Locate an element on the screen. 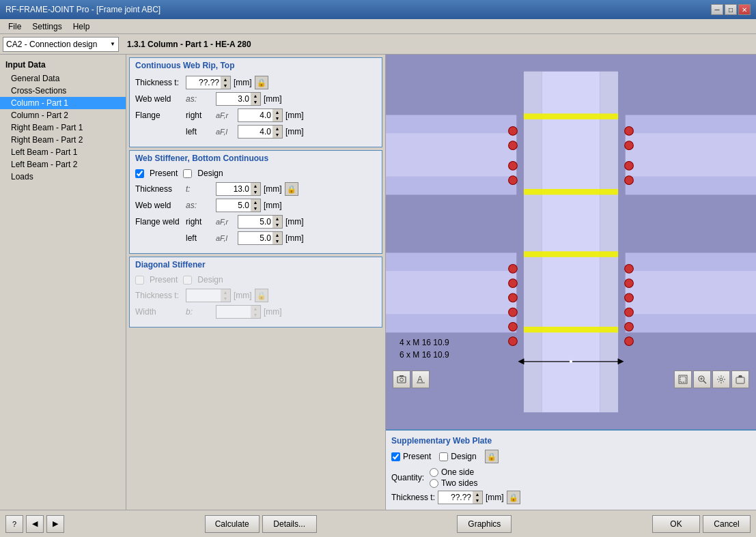  web-weld-spinbox: ▲ ▼ is located at coordinates (238, 99).